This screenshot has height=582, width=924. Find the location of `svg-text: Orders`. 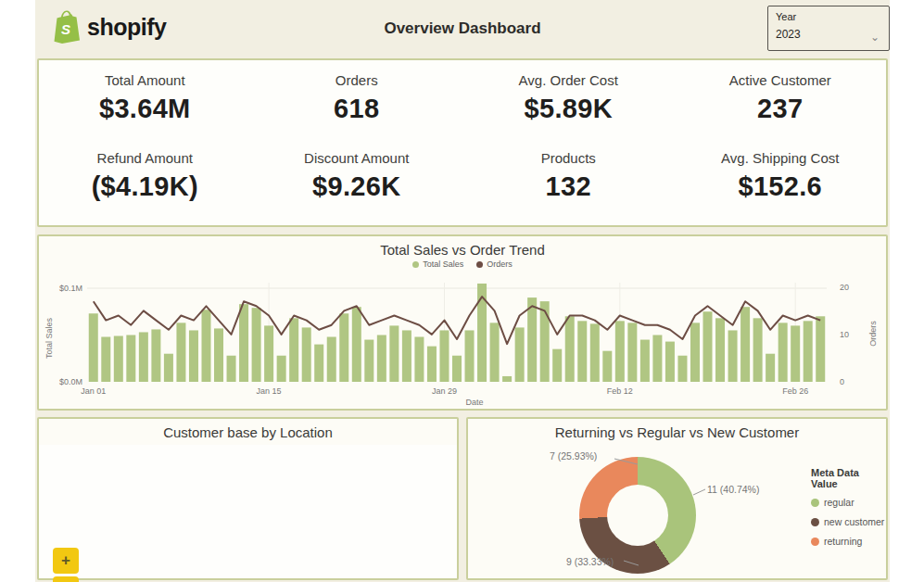

svg-text: Orders is located at coordinates (873, 334).